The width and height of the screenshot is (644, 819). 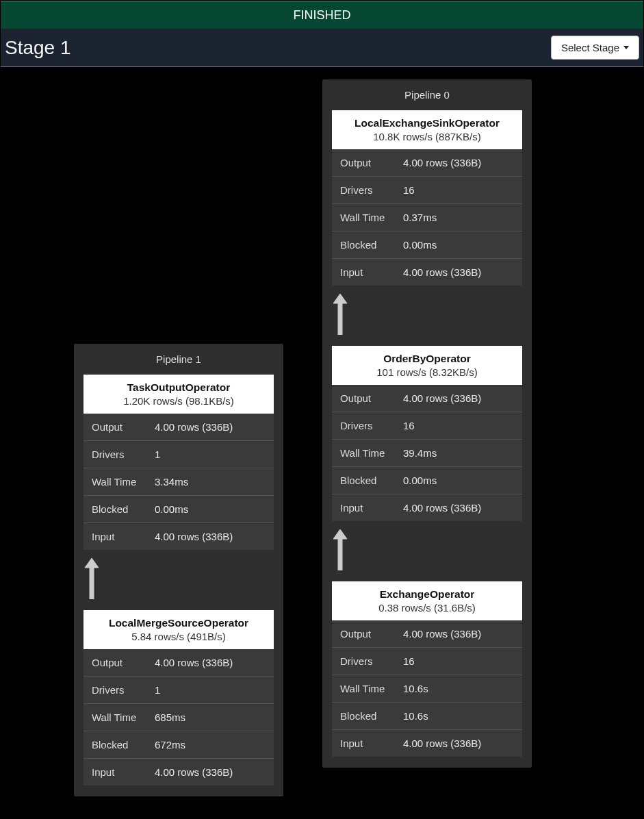 What do you see at coordinates (427, 688) in the screenshot?
I see `operator-stat-row: Wall Time 10.6s` at bounding box center [427, 688].